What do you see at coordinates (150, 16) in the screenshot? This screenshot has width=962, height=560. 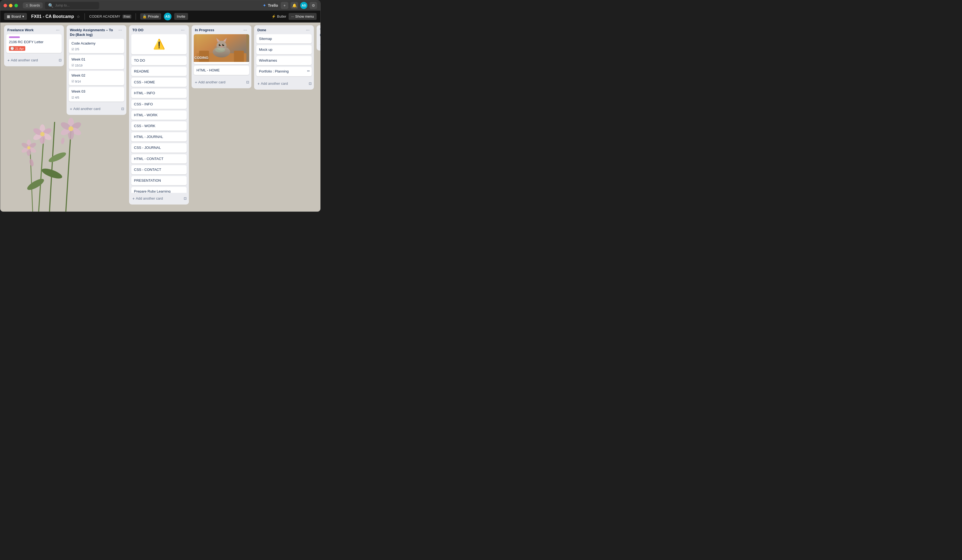 I see `private-button: 🔒 Private` at bounding box center [150, 16].